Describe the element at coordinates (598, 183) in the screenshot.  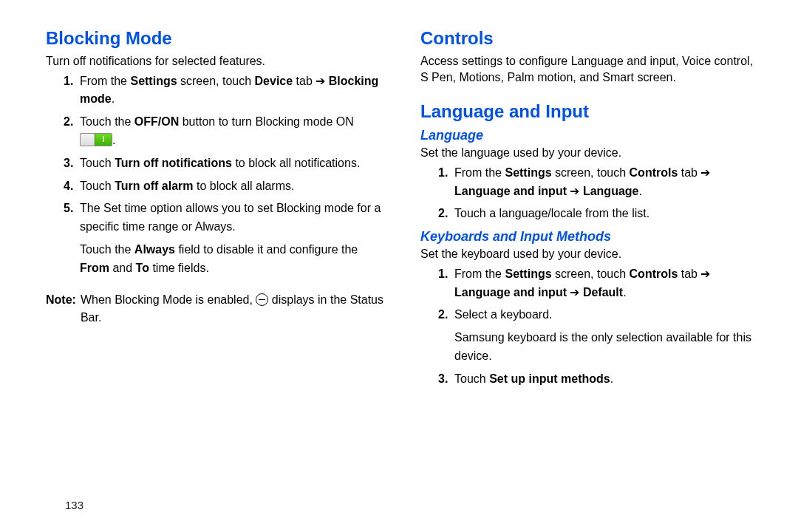
I see `lang-step-1: From the Settings screen, touch Controls…` at that location.